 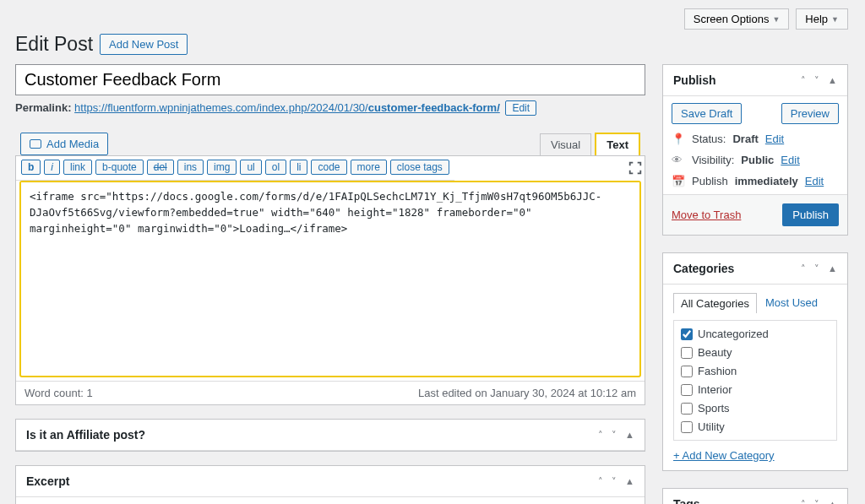 What do you see at coordinates (678, 138) in the screenshot?
I see `pin-icon: 📍` at bounding box center [678, 138].